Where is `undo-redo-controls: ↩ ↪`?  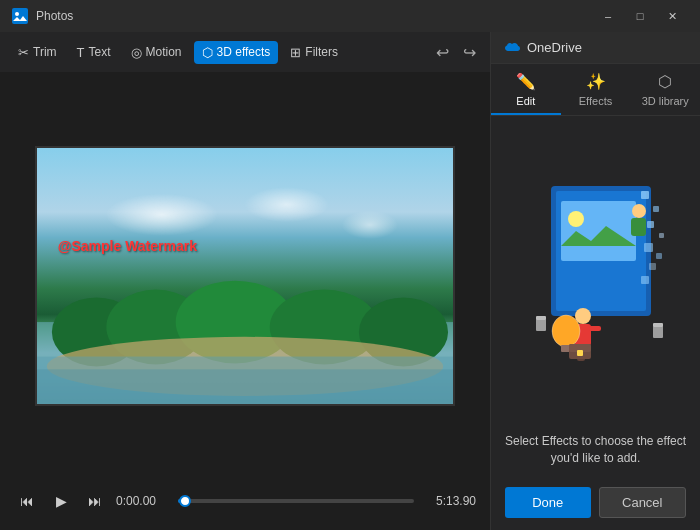
undo-redo-controls: ↩ ↪ is located at coordinates (456, 52).